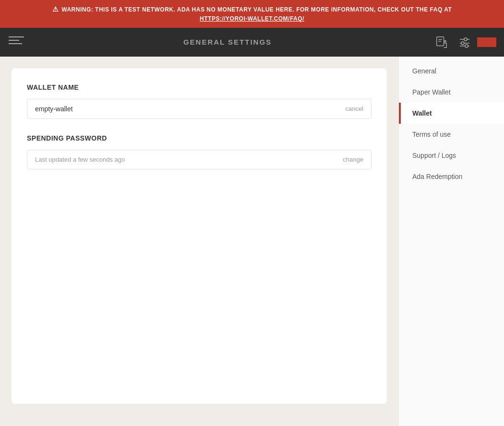 This screenshot has height=426, width=504. Describe the element at coordinates (487, 42) in the screenshot. I see `top-action-button` at that location.